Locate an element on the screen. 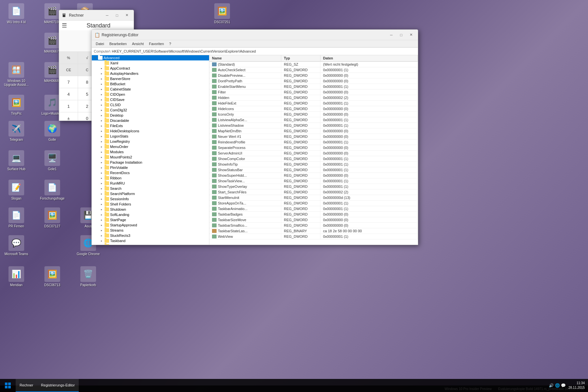 The width and height of the screenshot is (588, 392). tree-item: ▸ MenuOrder is located at coordinates (150, 147).